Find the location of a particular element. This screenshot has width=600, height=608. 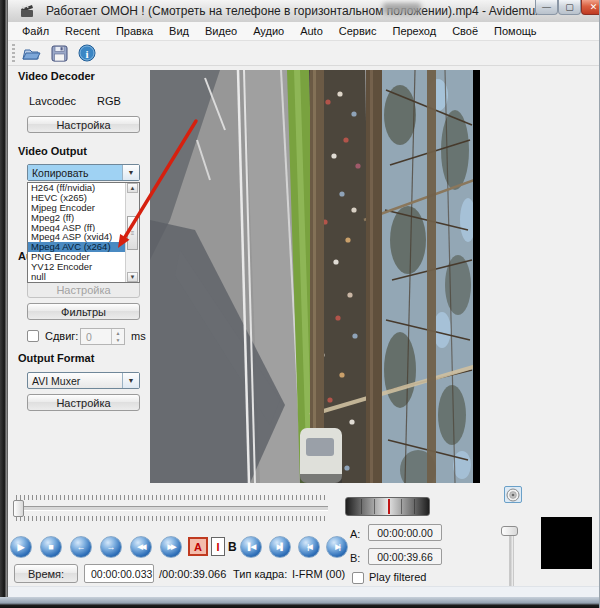

codec-option: Mpeg2 (ff) is located at coordinates (78, 218).